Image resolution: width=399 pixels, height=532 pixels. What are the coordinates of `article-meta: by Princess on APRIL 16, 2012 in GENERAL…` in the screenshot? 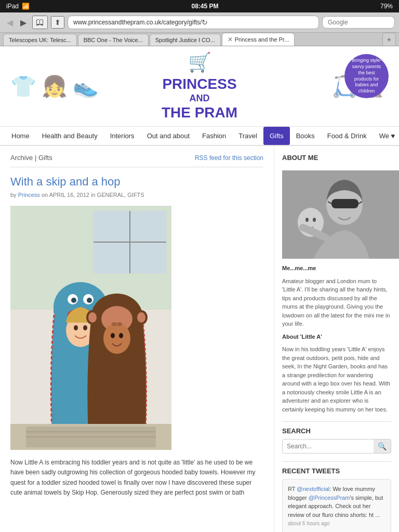 It's located at (137, 195).